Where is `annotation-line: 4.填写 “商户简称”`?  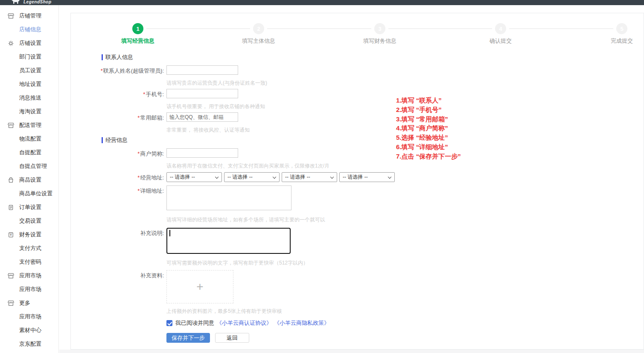 annotation-line: 4.填写 “商户简称” is located at coordinates (428, 128).